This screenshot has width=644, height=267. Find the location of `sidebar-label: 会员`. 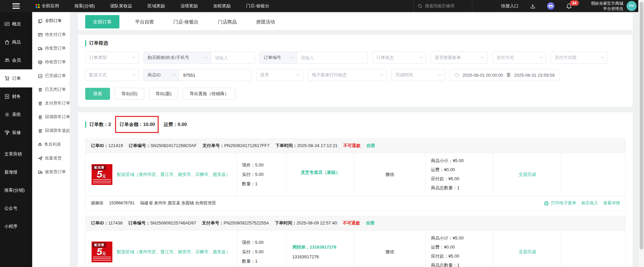

sidebar-label: 会员 is located at coordinates (16, 60).